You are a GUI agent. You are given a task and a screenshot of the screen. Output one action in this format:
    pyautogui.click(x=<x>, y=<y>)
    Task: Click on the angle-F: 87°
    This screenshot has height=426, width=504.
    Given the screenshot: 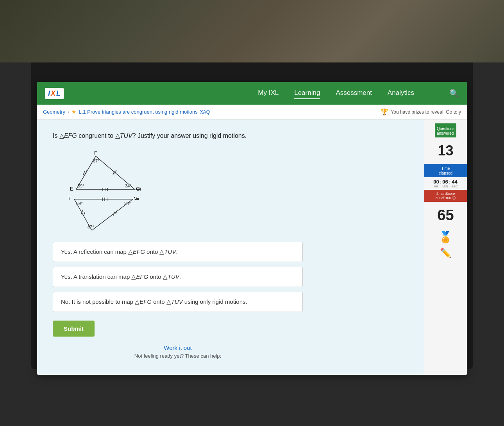 What is the action you would take?
    pyautogui.click(x=96, y=161)
    